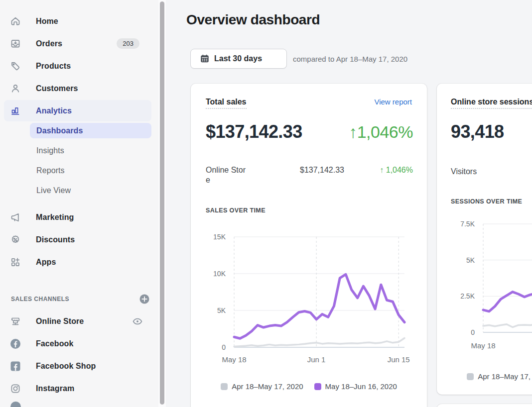 The height and width of the screenshot is (407, 532). What do you see at coordinates (15, 217) in the screenshot?
I see `marketing-icon` at bounding box center [15, 217].